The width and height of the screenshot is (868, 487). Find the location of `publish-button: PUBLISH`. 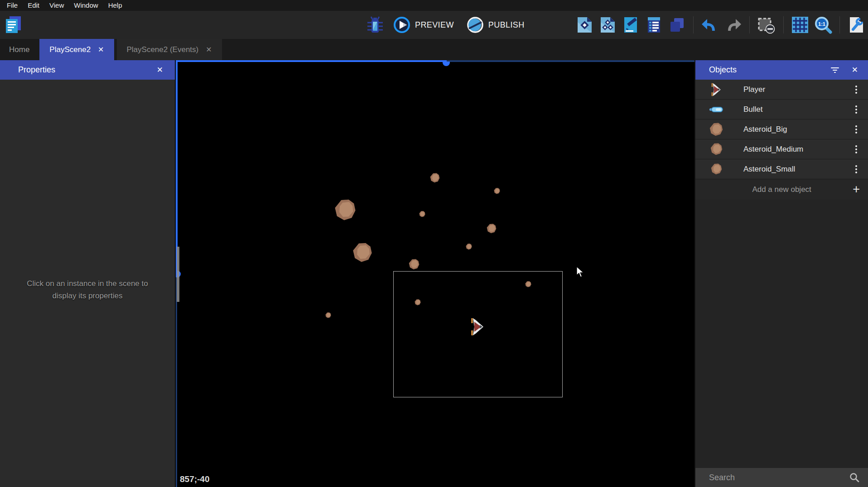

publish-button: PUBLISH is located at coordinates (506, 25).